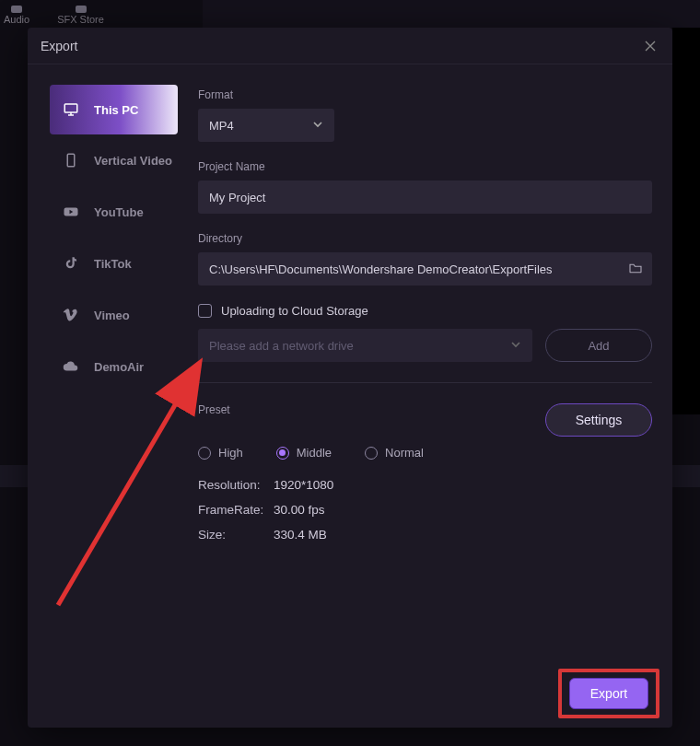 This screenshot has height=746, width=700. I want to click on divider, so click(426, 383).